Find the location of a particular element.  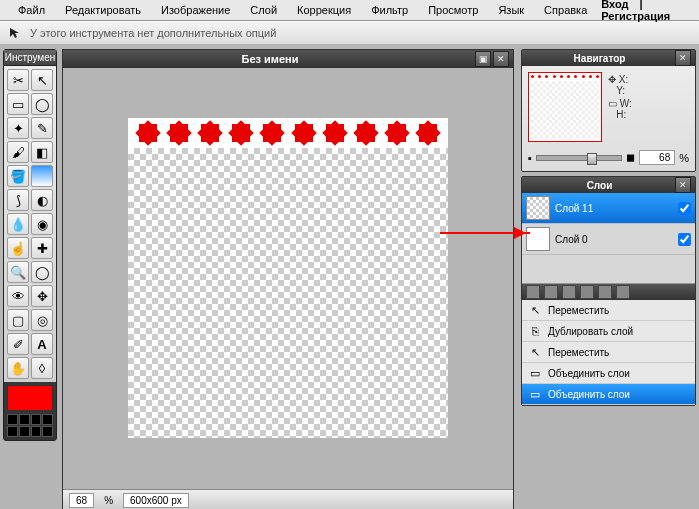

extra-tool: ◊ is located at coordinates (42, 368).